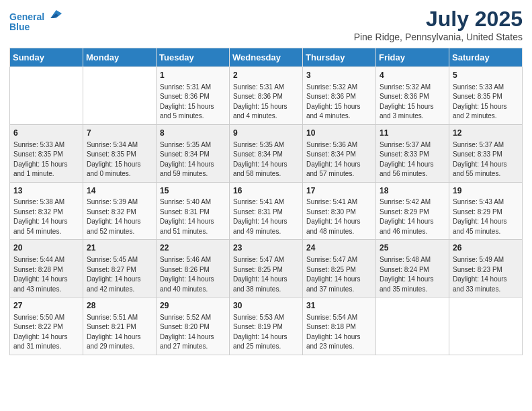  Describe the element at coordinates (36, 15) in the screenshot. I see `logo-text: General` at that location.